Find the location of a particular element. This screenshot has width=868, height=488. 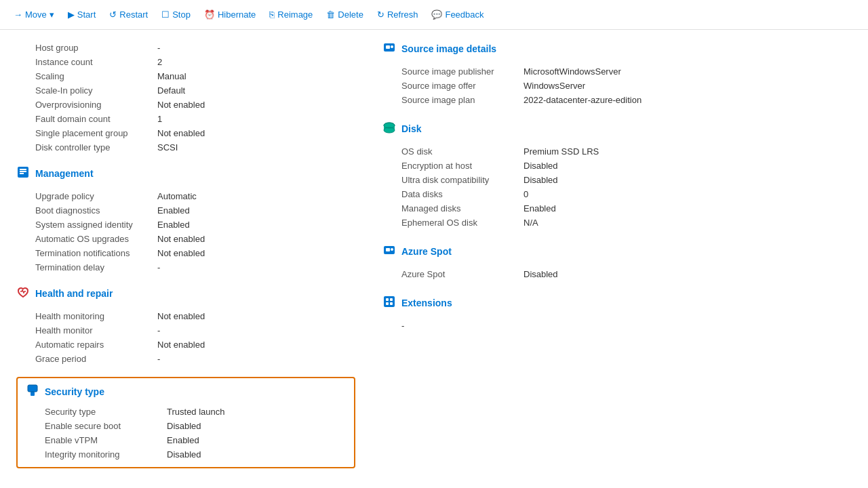

stop-icon: ☐ is located at coordinates (165, 15).